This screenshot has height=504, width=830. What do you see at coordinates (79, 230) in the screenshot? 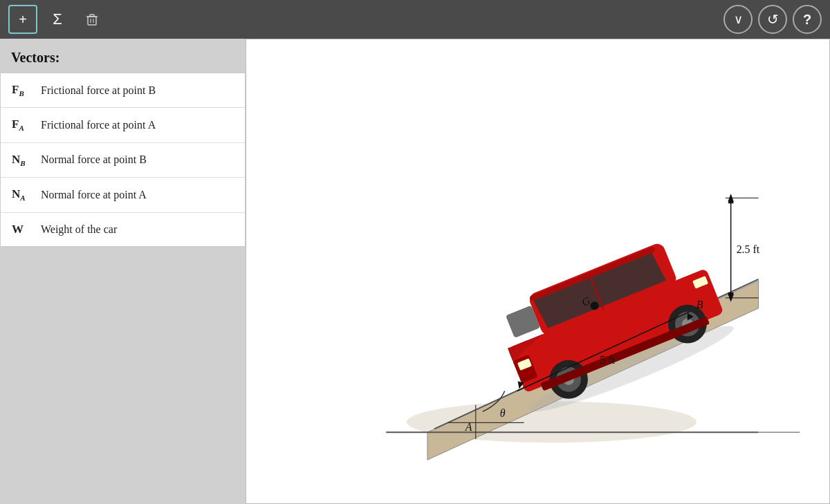
I see `vector-label-w: Weight of the car` at bounding box center [79, 230].